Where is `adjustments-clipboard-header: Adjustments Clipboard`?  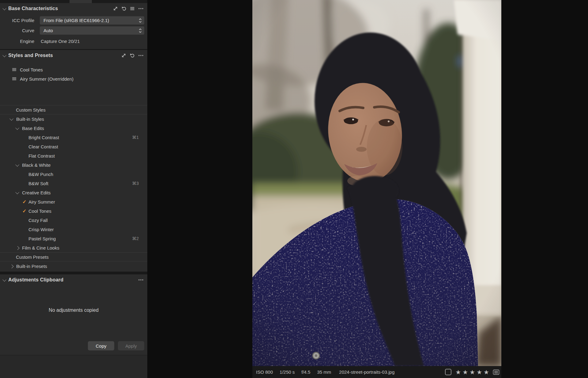
adjustments-clipboard-header: Adjustments Clipboard is located at coordinates (74, 280).